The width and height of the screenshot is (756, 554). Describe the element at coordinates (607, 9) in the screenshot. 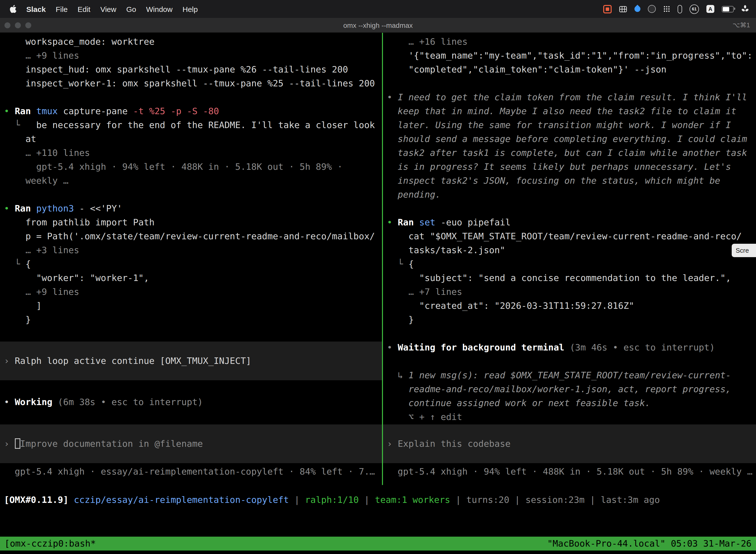

I see `screen-recording-icon` at that location.